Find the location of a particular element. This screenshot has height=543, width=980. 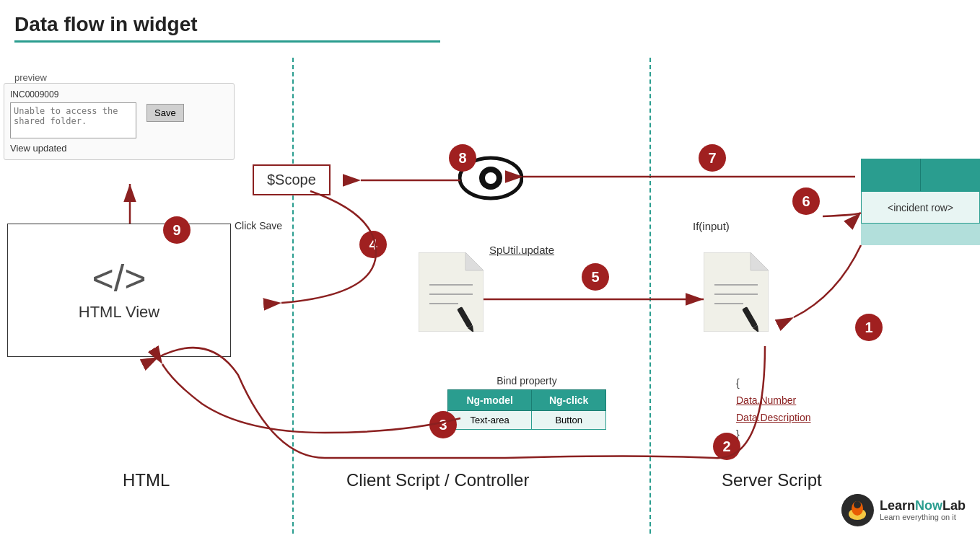

logo-icon is located at coordinates (857, 511).